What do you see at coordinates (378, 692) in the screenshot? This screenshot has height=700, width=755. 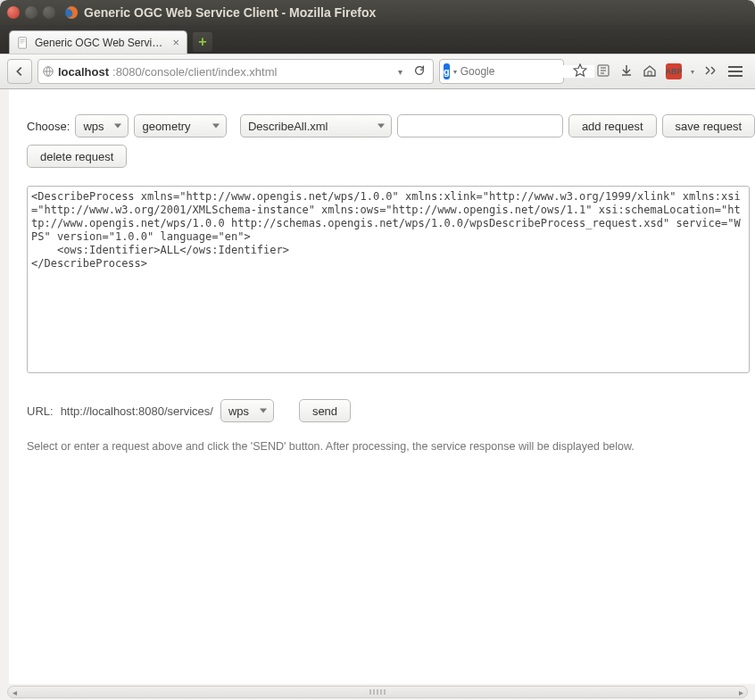 I see `scroll-grip` at bounding box center [378, 692].